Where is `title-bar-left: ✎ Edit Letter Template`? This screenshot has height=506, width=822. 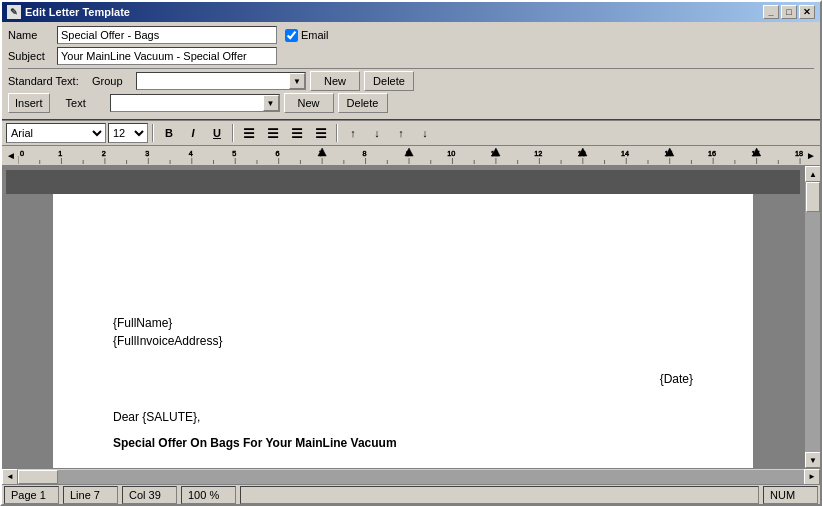 title-bar-left: ✎ Edit Letter Template is located at coordinates (68, 12).